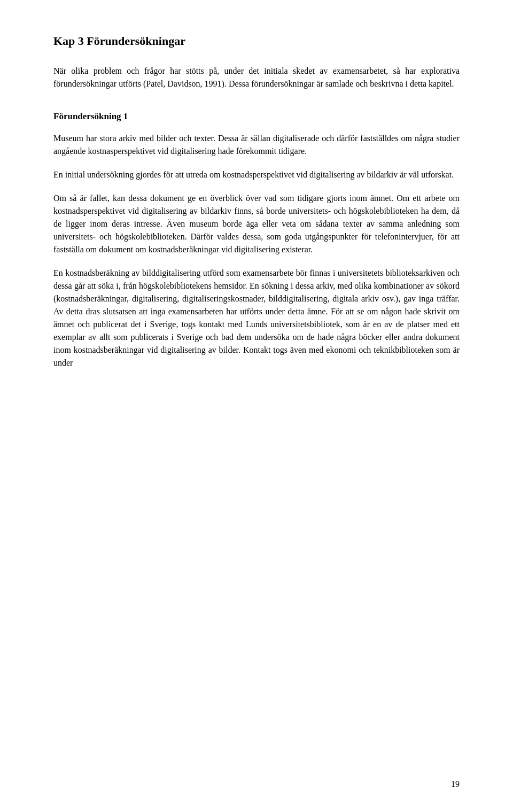 The width and height of the screenshot is (513, 812). What do you see at coordinates (455, 784) in the screenshot?
I see `page-number: 19` at bounding box center [455, 784].